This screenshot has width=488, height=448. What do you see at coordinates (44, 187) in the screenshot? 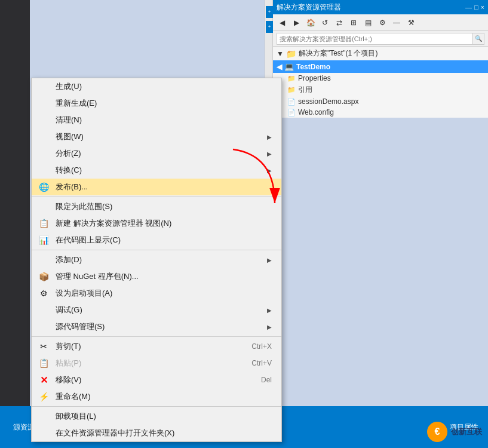
I see `publish-icon: 🌐` at bounding box center [44, 187].